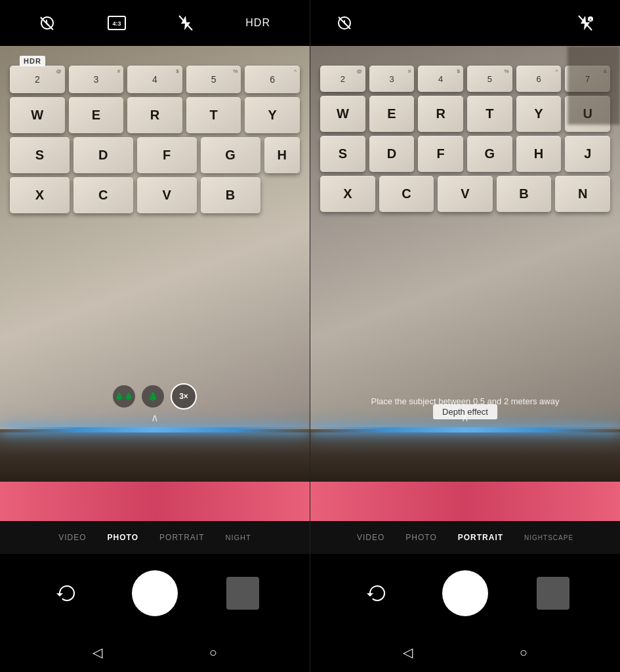 This screenshot has width=620, height=672. Describe the element at coordinates (96, 116) in the screenshot. I see `key-e: E` at that location.